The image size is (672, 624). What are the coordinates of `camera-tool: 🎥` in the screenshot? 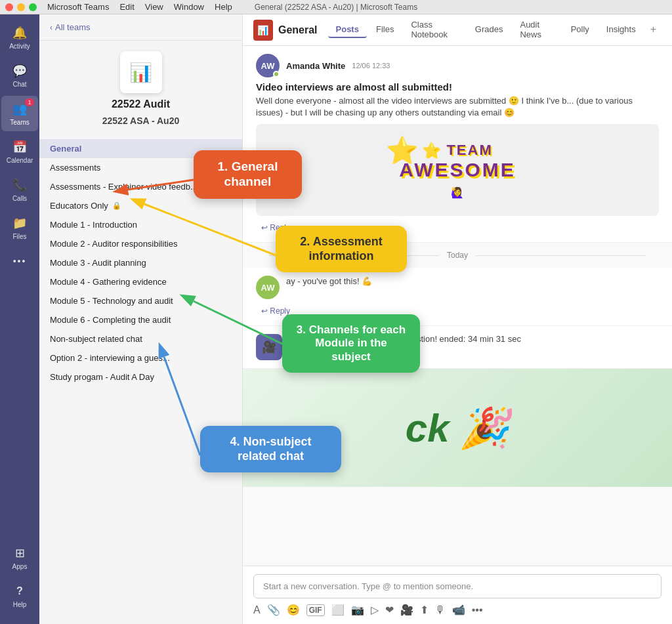 It's located at (407, 610).